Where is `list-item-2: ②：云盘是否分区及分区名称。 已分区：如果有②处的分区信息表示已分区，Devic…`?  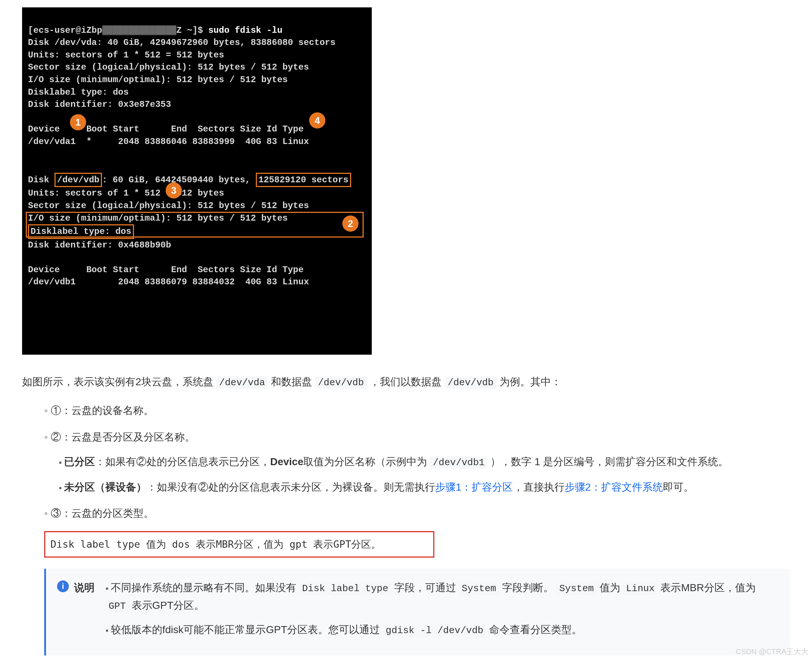
list-item-2: ②：云盘是否分区及分区名称。 已分区：如果有②处的分区信息表示已分区，Devic… is located at coordinates (417, 462).